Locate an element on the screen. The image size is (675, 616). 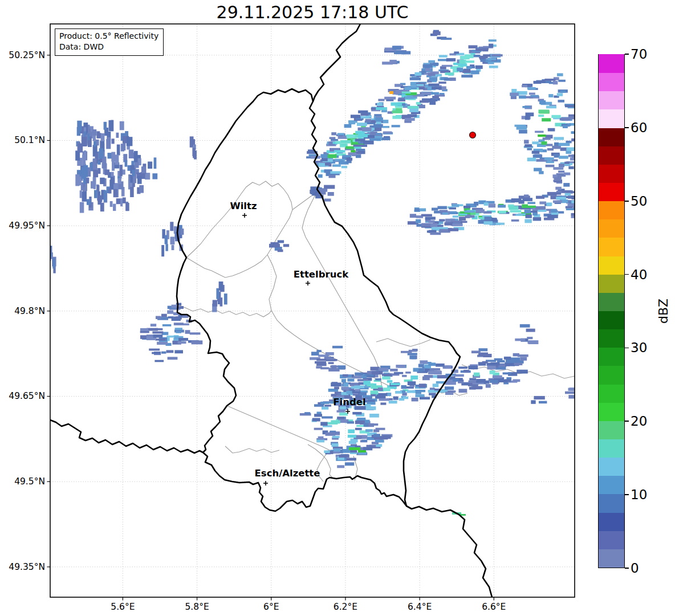
y-tick-label: 50.1°N is located at coordinates (30, 140).